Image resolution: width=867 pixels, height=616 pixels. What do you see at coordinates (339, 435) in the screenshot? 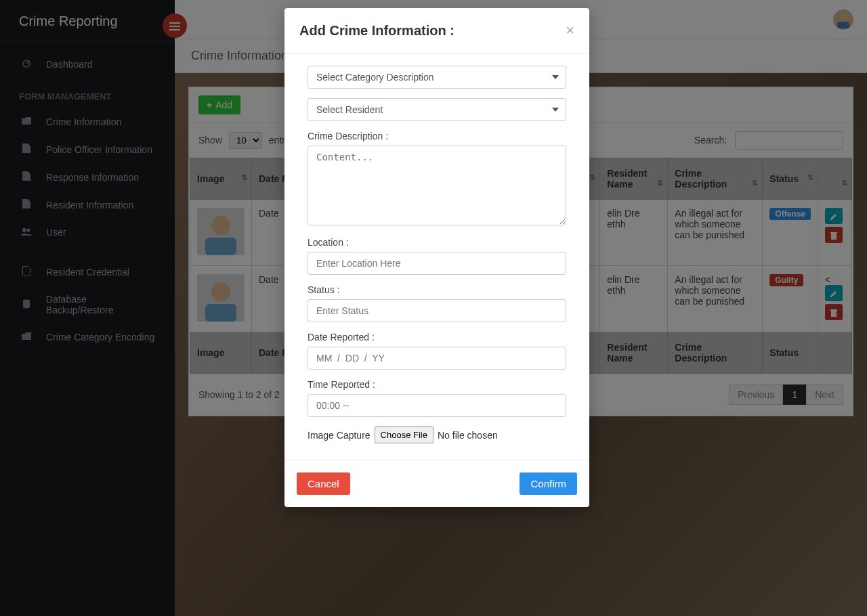
I see `image-capture-label: Image Capture` at bounding box center [339, 435].